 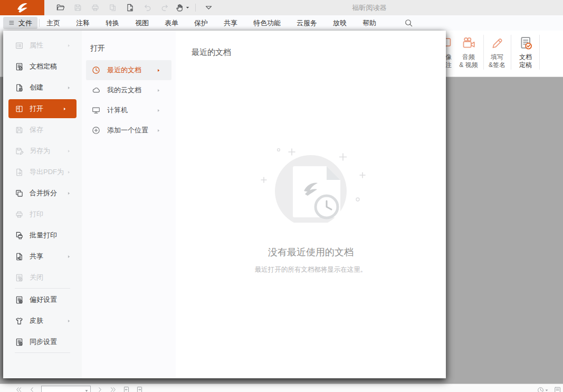 What do you see at coordinates (408, 23) in the screenshot?
I see `search-icon` at bounding box center [408, 23].